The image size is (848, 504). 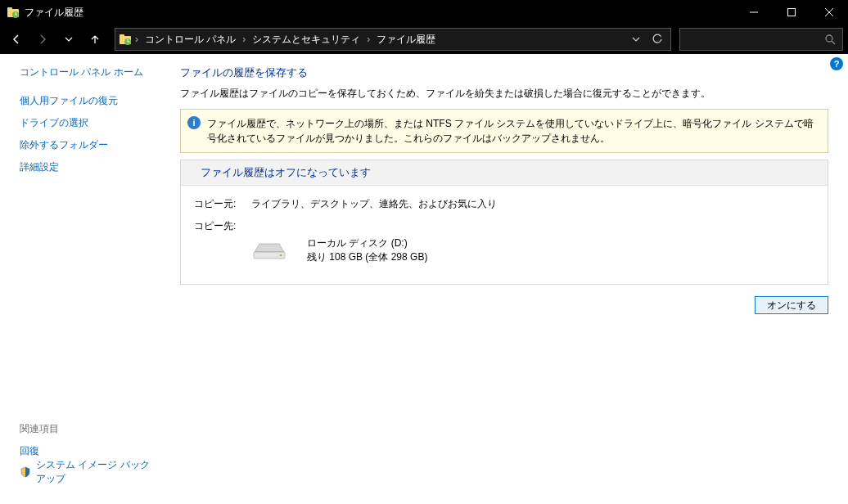 I want to click on search-icon, so click(x=830, y=39).